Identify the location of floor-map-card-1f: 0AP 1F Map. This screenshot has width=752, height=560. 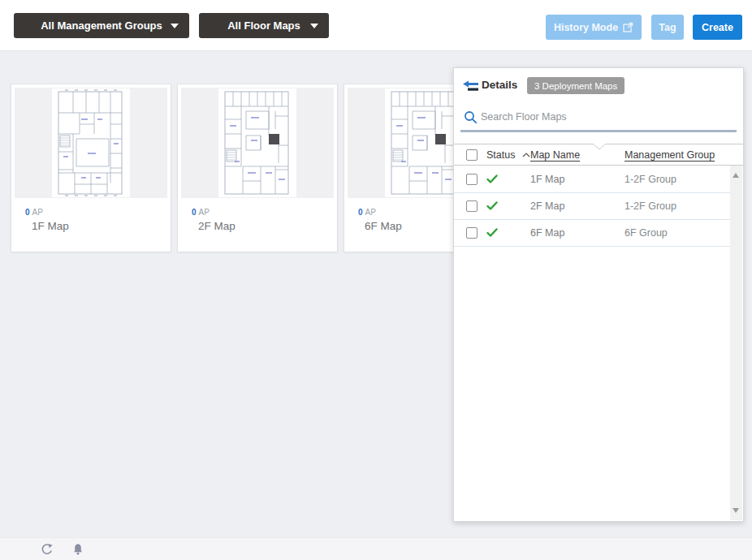
(91, 168).